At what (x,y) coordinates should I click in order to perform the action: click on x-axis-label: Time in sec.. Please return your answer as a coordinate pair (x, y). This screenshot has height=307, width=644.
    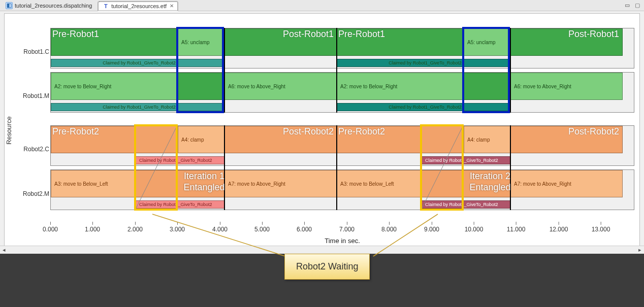
    Looking at the image, I should click on (342, 241).